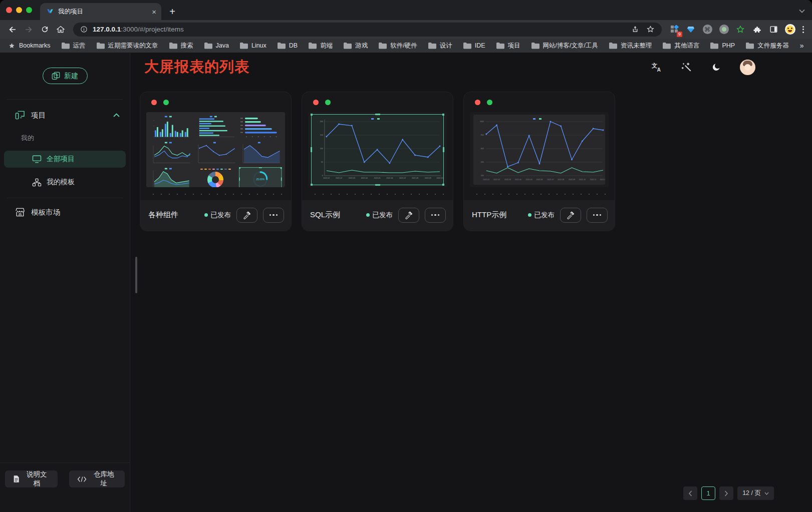  I want to click on bookmark-folder: 网站/博客/文章/工具, so click(565, 46).